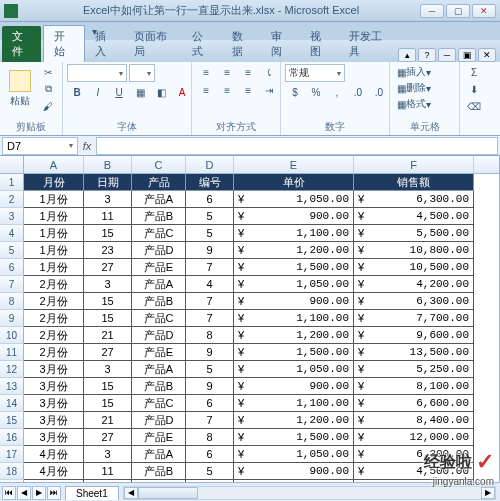  What do you see at coordinates (484, 11) in the screenshot?
I see `close-button: ✕` at bounding box center [484, 11].